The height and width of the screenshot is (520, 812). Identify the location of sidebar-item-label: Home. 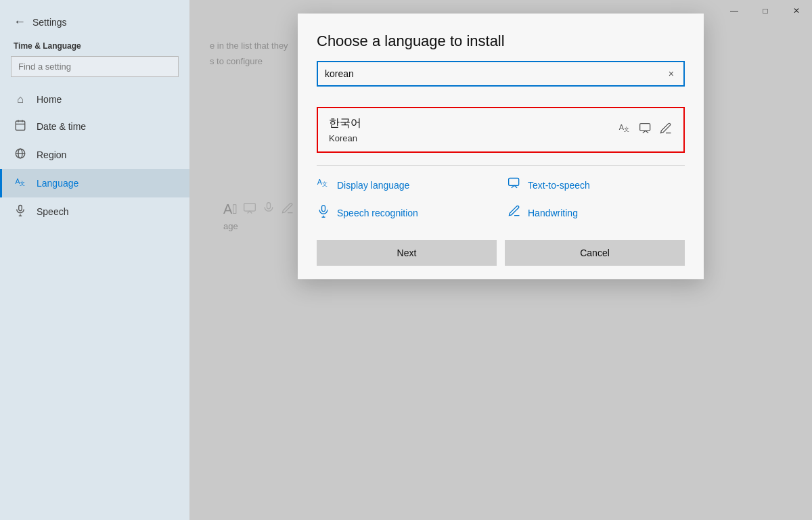
(49, 99).